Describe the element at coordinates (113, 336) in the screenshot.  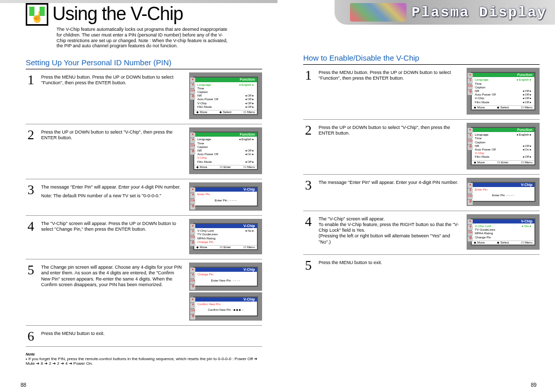
I see `step-text: Press the MENU button to exit.` at that location.